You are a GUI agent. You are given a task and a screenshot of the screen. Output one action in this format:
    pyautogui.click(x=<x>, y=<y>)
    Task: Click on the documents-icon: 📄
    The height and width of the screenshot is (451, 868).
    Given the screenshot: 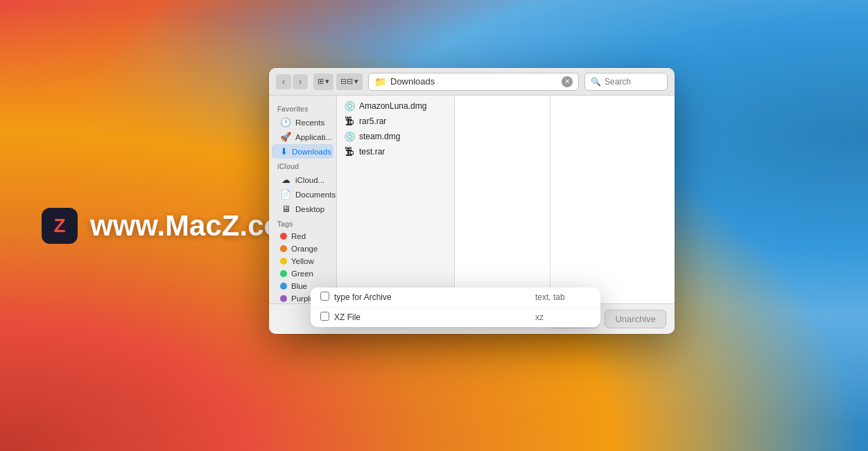 What is the action you would take?
    pyautogui.click(x=286, y=194)
    